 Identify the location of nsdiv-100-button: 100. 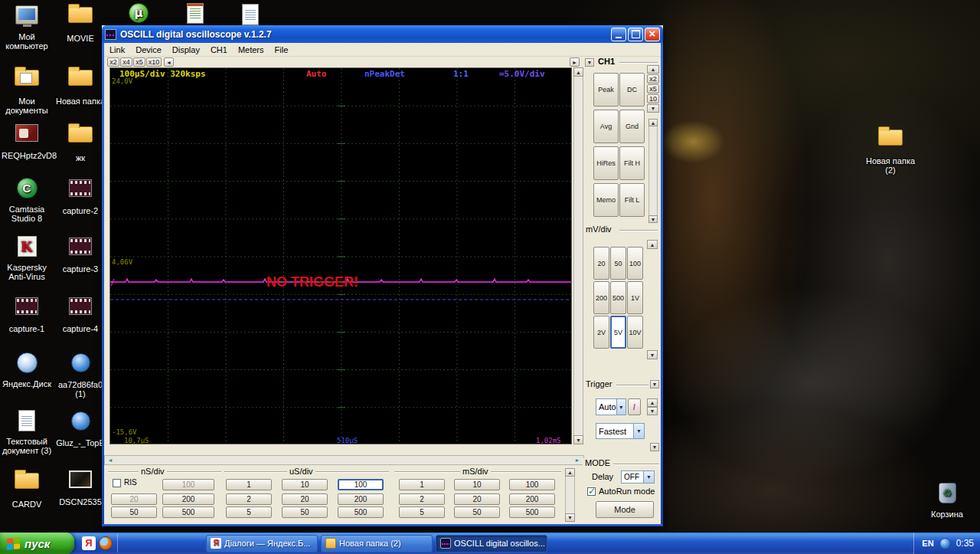
(188, 484).